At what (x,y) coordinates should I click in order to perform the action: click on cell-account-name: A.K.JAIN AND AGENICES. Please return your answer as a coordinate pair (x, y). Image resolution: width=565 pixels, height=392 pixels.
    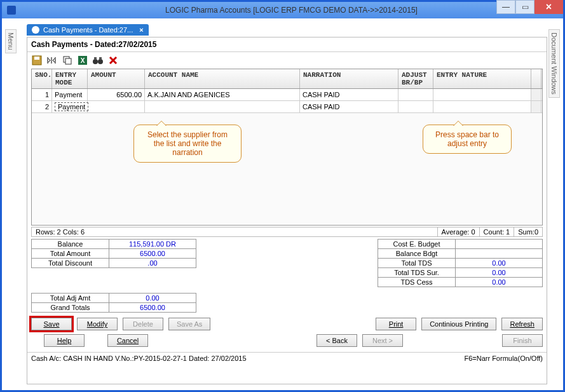
    Looking at the image, I should click on (222, 95).